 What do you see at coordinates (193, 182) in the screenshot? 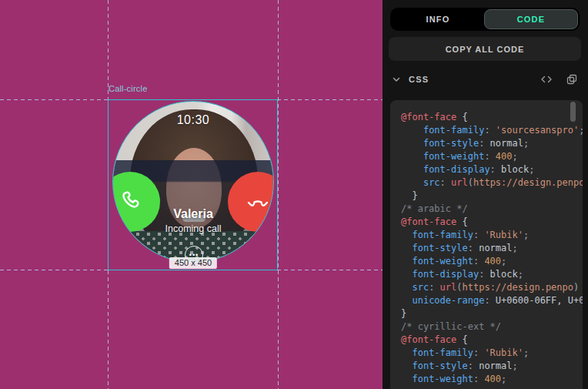
I see `call-circle-shape: 10:30 Valeria Incoming call •••` at bounding box center [193, 182].